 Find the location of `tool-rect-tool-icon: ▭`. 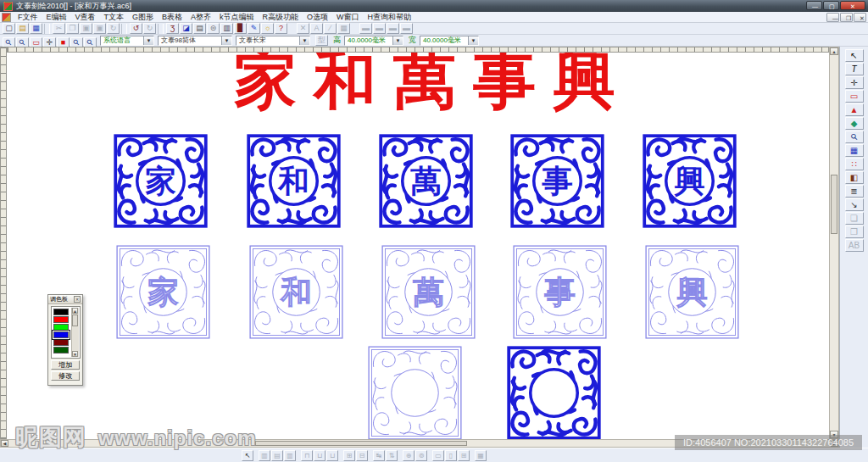

tool-rect-tool-icon: ▭ is located at coordinates (854, 97).